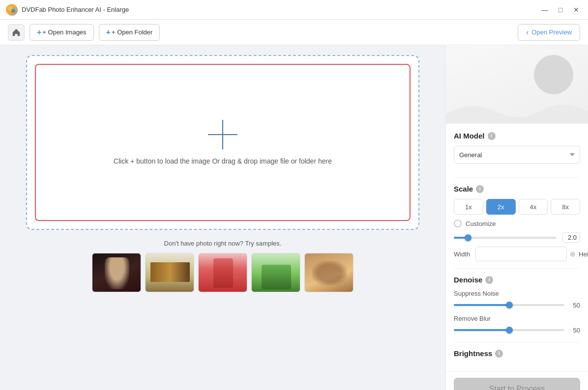 This screenshot has width=588, height=390. Describe the element at coordinates (62, 32) in the screenshot. I see `open-images-button: + + Open Images` at that location.